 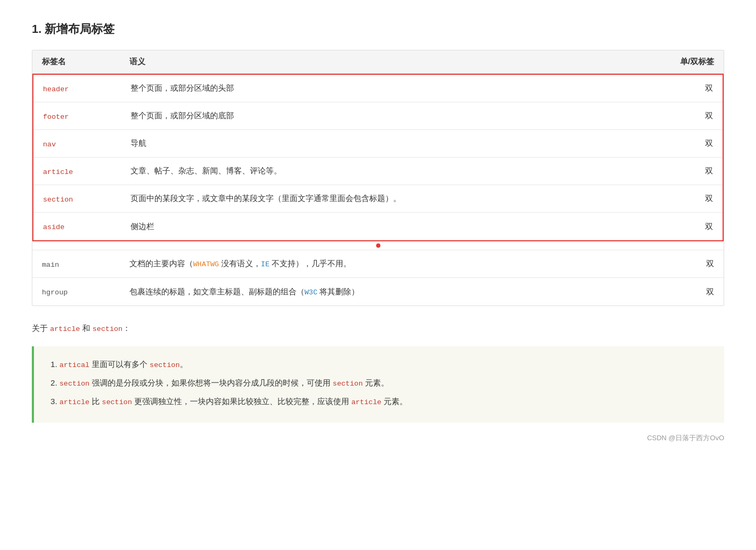 What do you see at coordinates (378, 116) in the screenshot?
I see `table-row: footer 整个页面，或部分区域的底部 双` at bounding box center [378, 116].